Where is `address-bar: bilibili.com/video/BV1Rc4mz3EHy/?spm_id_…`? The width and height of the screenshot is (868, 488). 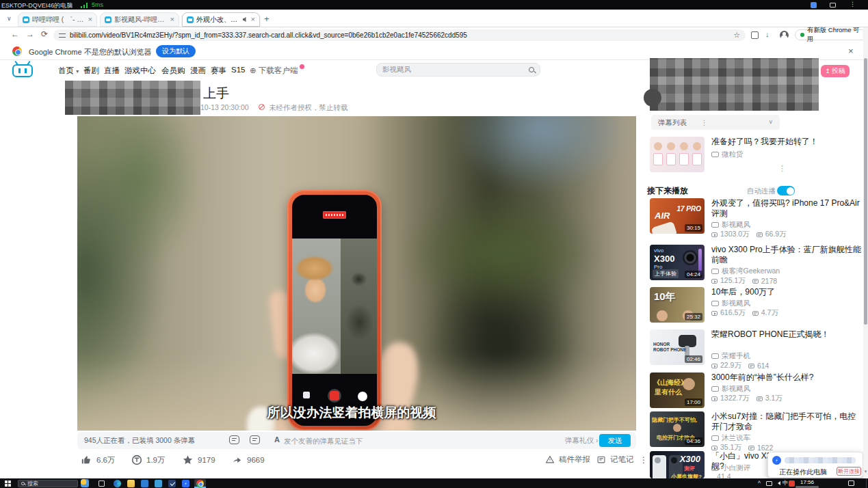
address-bar: bilibili.com/video/BV1Rc4mz3EHy/?spm_id_… is located at coordinates (399, 36).